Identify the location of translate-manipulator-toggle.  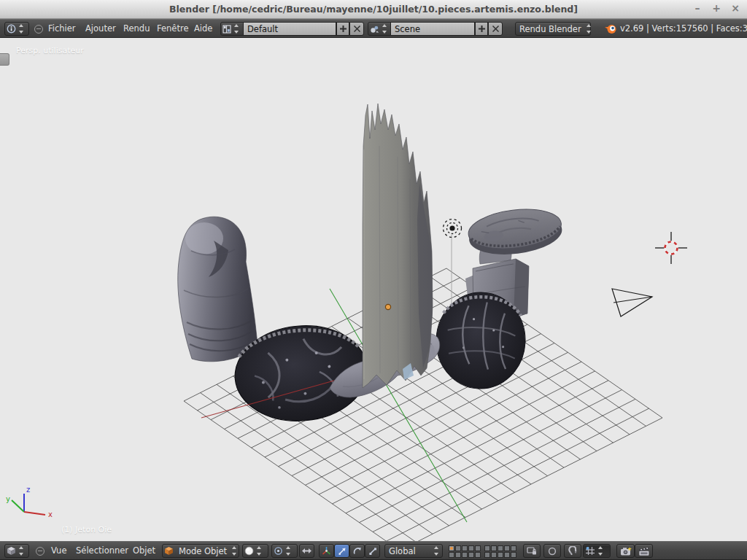
(341, 551).